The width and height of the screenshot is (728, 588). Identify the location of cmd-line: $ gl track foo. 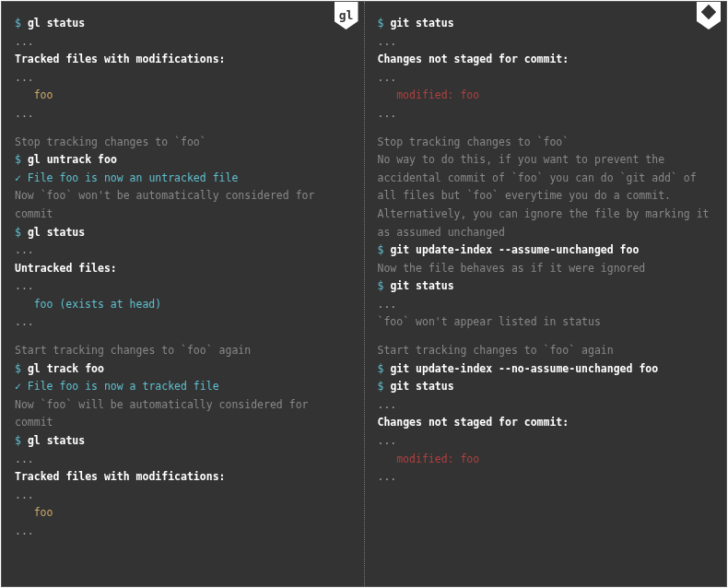
(182, 370).